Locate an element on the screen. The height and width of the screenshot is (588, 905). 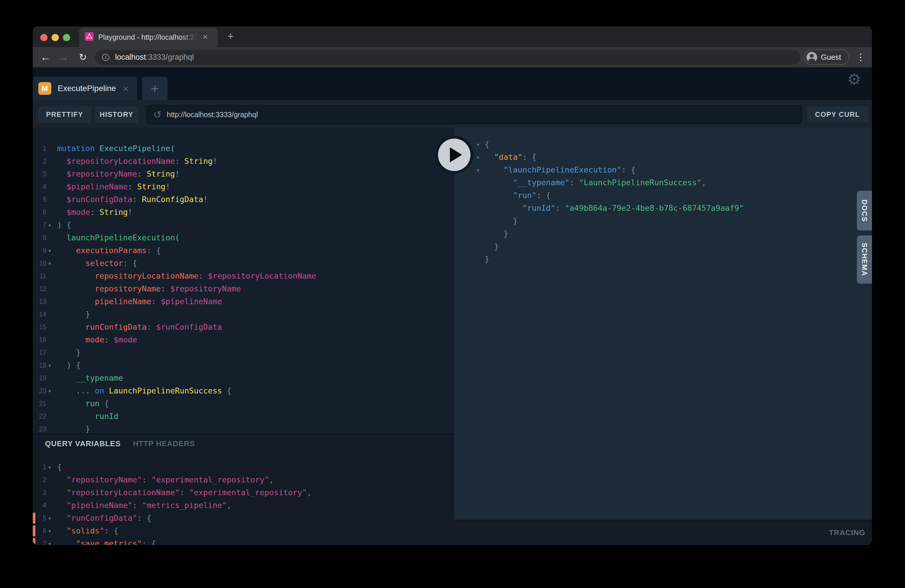
variables-header: QUERY VARIABLES HTTP HEADERS is located at coordinates (120, 444).